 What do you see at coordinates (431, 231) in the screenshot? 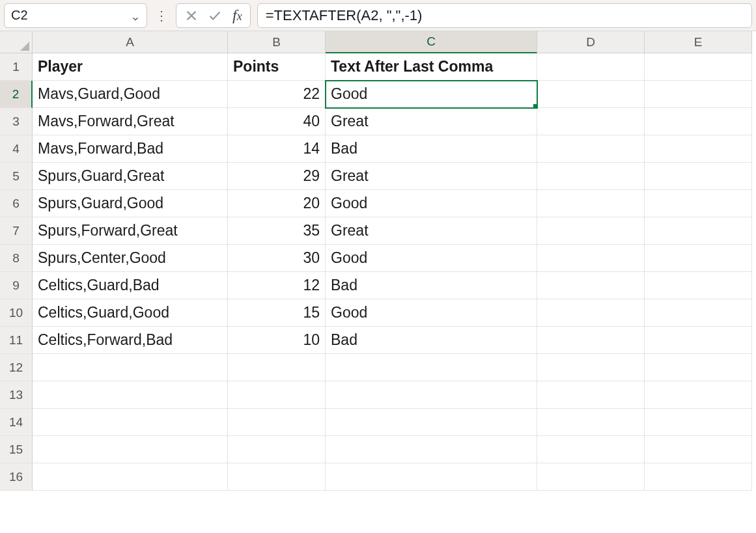
I see `cell-C7: Great` at bounding box center [431, 231].